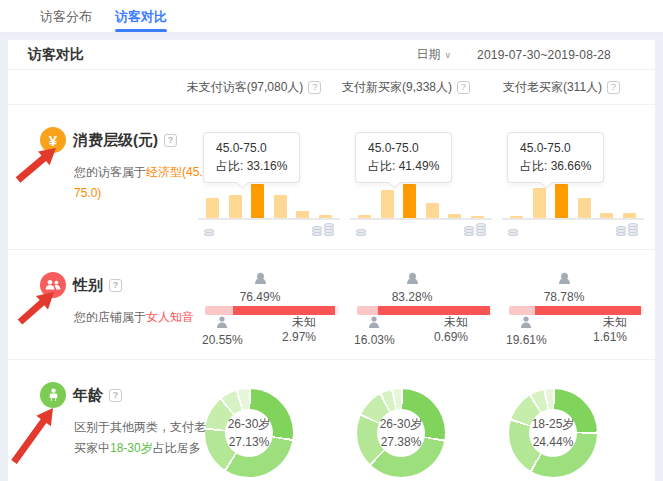  What do you see at coordinates (572, 166) in the screenshot?
I see `tooltip-value: 36.66%` at bounding box center [572, 166].